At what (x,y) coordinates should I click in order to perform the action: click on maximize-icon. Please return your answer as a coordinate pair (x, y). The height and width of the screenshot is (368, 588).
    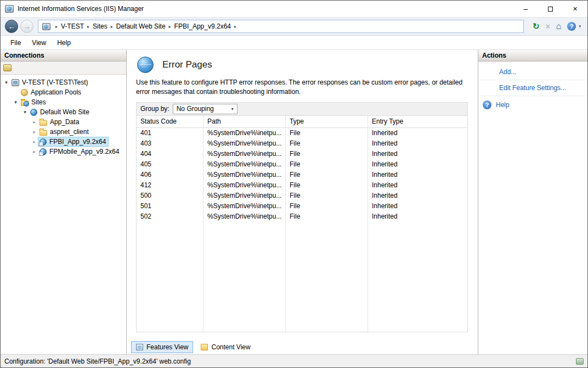
    Looking at the image, I should click on (551, 9).